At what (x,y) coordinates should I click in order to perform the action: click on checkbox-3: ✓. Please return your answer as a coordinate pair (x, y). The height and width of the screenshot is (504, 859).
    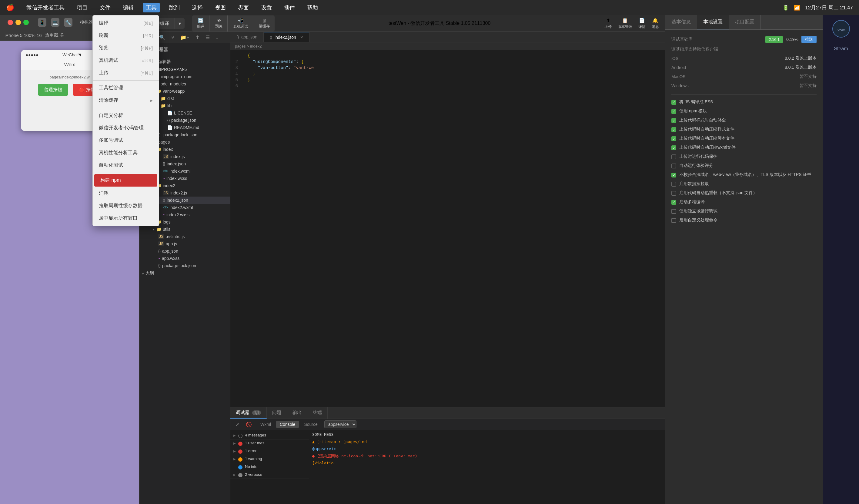
    Looking at the image, I should click on (674, 130).